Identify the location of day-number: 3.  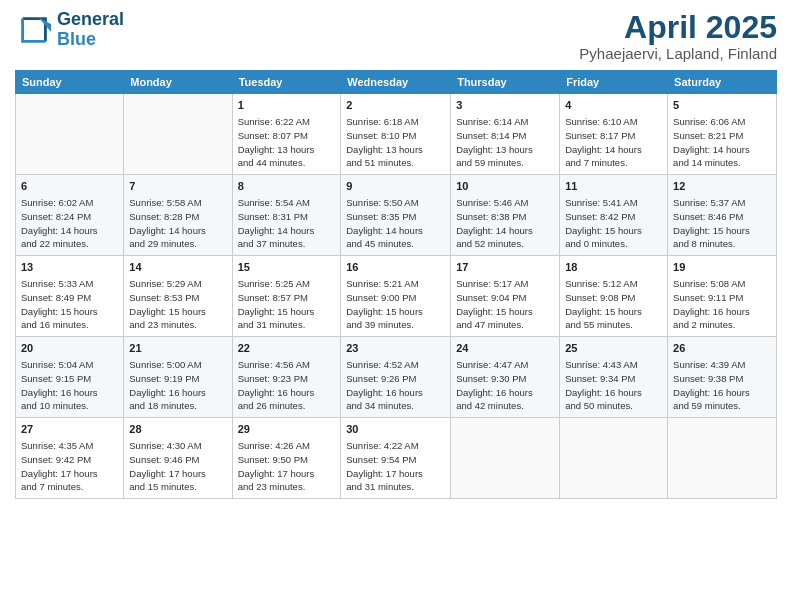
(505, 106).